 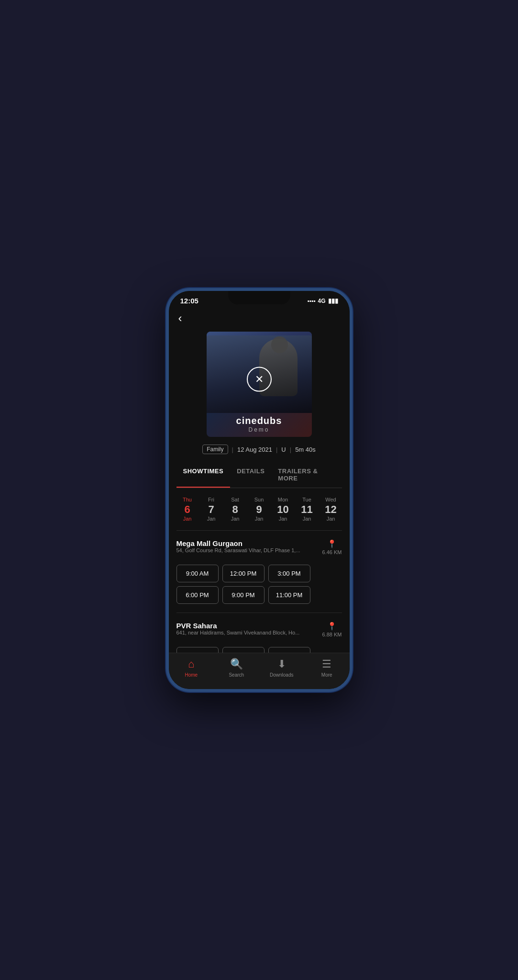 What do you see at coordinates (204, 475) in the screenshot?
I see `tab-showtimes: SHOWTIMES` at bounding box center [204, 475].